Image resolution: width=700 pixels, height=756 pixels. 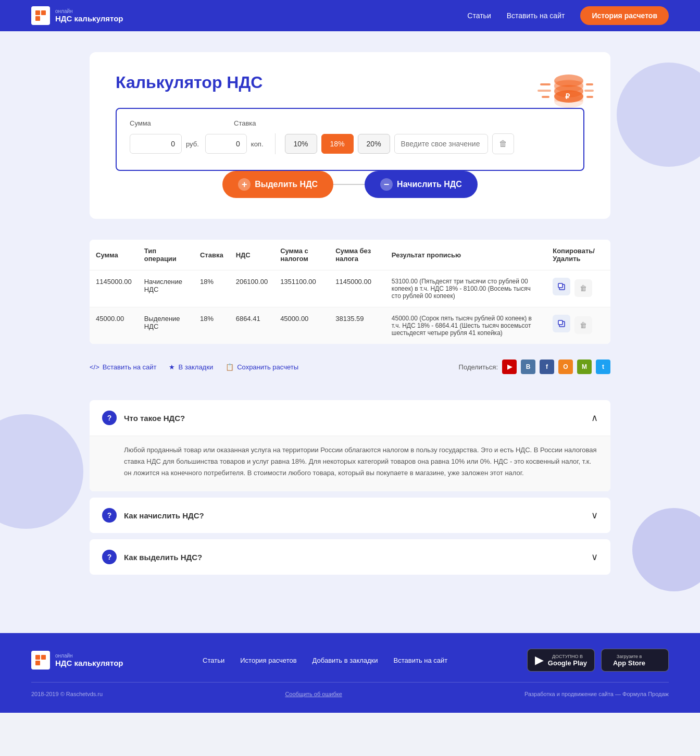 What do you see at coordinates (211, 289) in the screenshot?
I see `cell-stavka-0: 18%` at bounding box center [211, 289].